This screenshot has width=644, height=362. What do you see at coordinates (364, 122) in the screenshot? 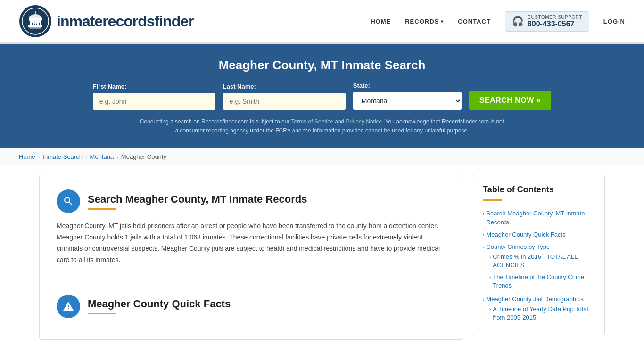
I see `privacy-link: Privacy Notice` at bounding box center [364, 122].